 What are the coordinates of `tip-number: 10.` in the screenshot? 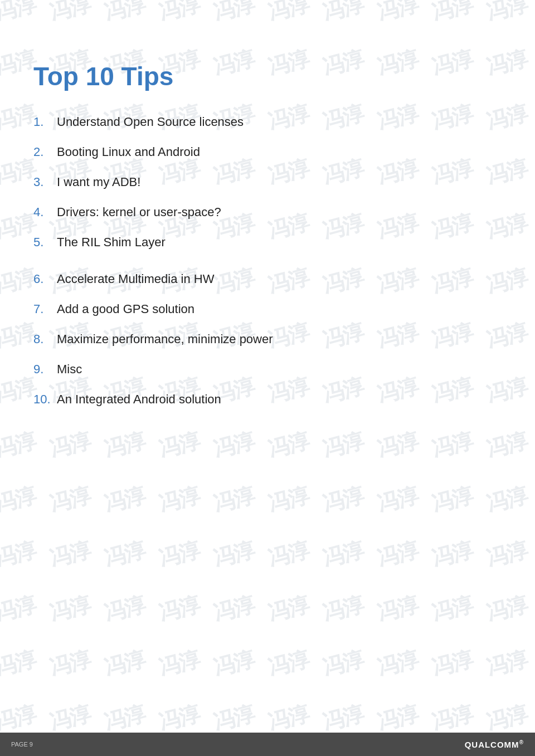 It's located at (45, 399).